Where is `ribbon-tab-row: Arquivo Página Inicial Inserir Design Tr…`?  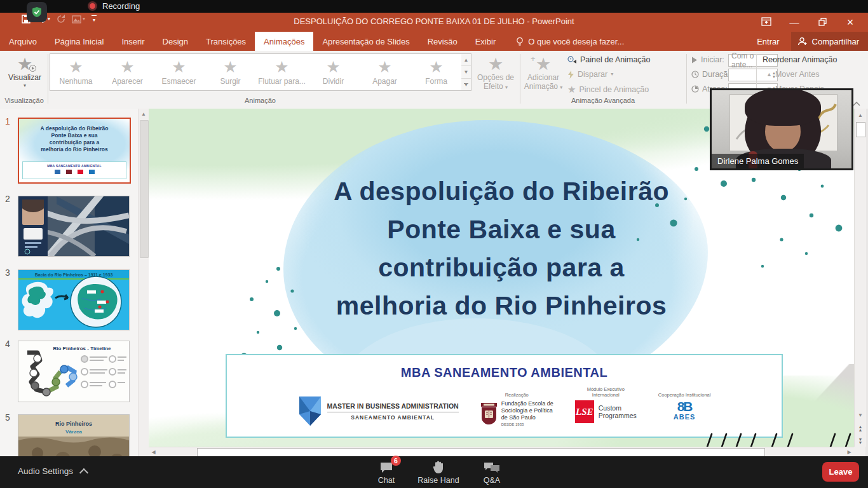 ribbon-tab-row: Arquivo Página Inicial Inserir Design Tr… is located at coordinates (434, 41).